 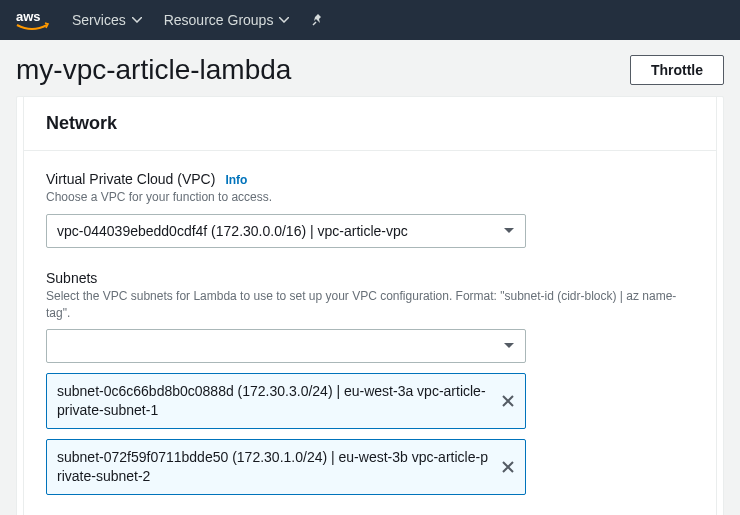 What do you see at coordinates (279, 467) in the screenshot?
I see `subnet-token-text: subnet-072f59f0711bdde50 (172.30.1.0/24)…` at bounding box center [279, 467].